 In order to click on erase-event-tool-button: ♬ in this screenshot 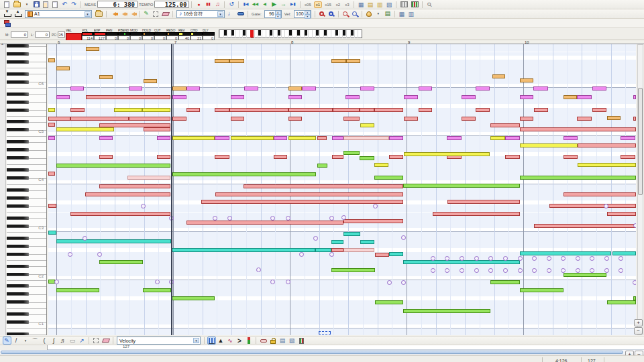, I will do `click(63, 341)`.